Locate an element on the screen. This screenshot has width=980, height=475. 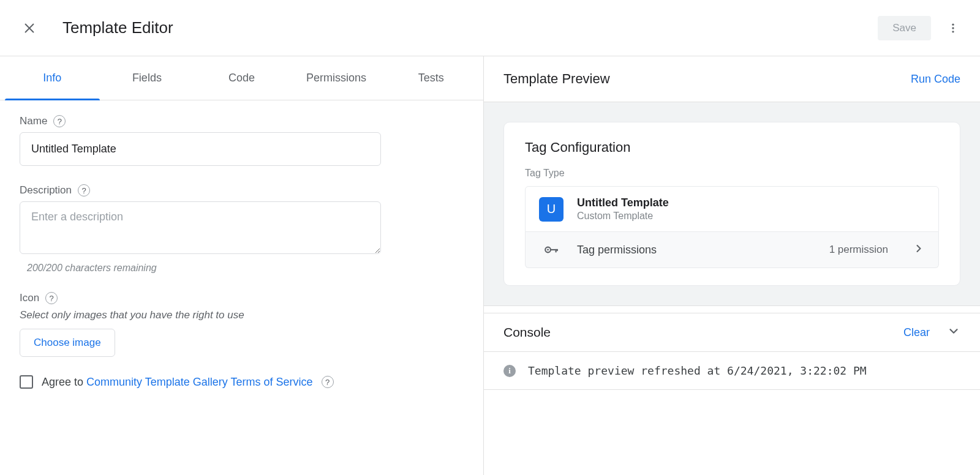
chevron-down-icon is located at coordinates (954, 332).